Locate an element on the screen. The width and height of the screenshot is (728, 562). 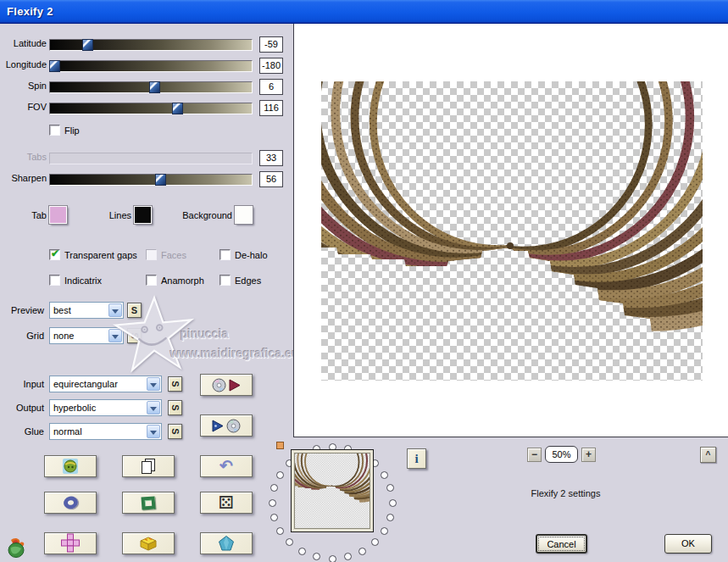
cancel-button: Cancel is located at coordinates (561, 544).